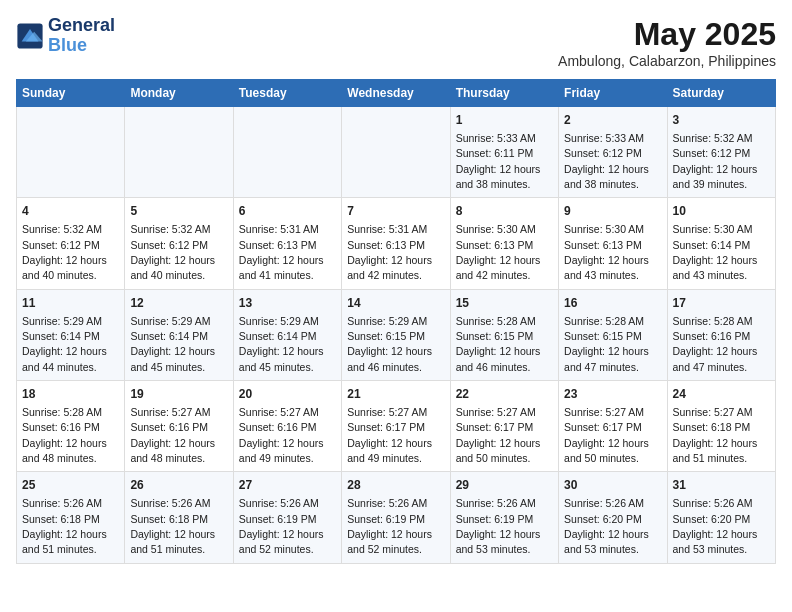 Image resolution: width=792 pixels, height=612 pixels. I want to click on day-number: 11, so click(70, 304).